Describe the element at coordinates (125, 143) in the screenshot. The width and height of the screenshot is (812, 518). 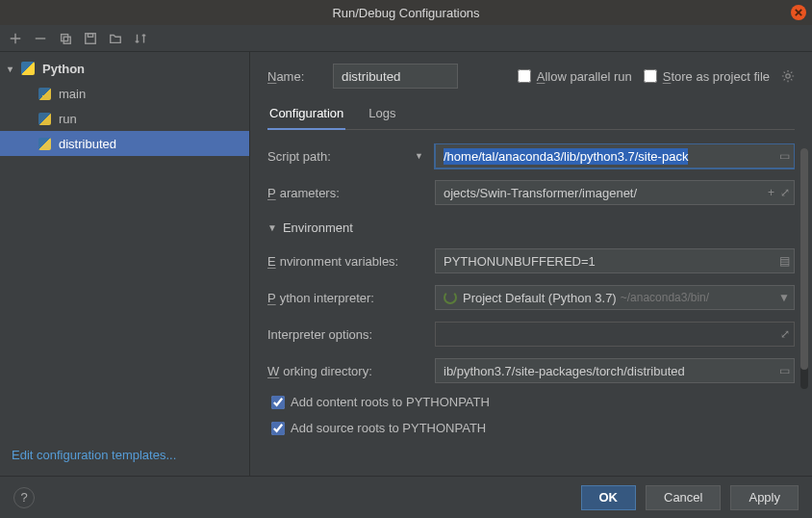
I see `tree-node-distributed: distributed` at that location.